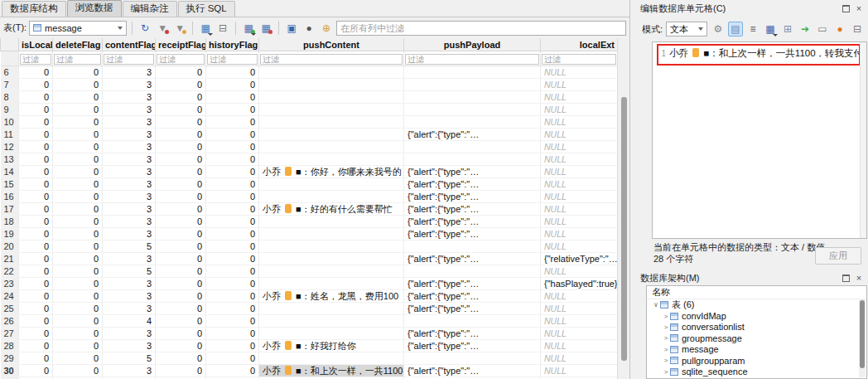 The height and width of the screenshot is (379, 868). I want to click on filter-input-pushPayload, so click(472, 60).